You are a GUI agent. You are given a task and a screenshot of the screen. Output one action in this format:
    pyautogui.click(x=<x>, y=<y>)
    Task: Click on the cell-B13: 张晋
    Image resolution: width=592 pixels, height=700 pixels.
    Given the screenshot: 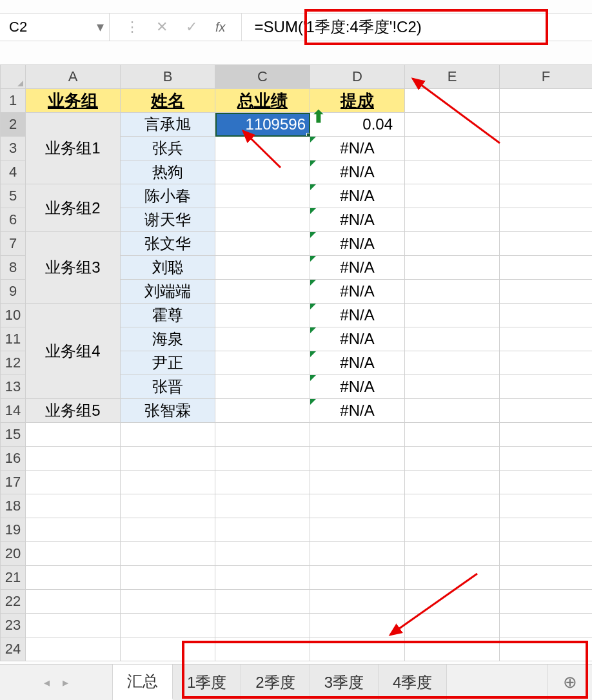 What is the action you would take?
    pyautogui.click(x=168, y=387)
    